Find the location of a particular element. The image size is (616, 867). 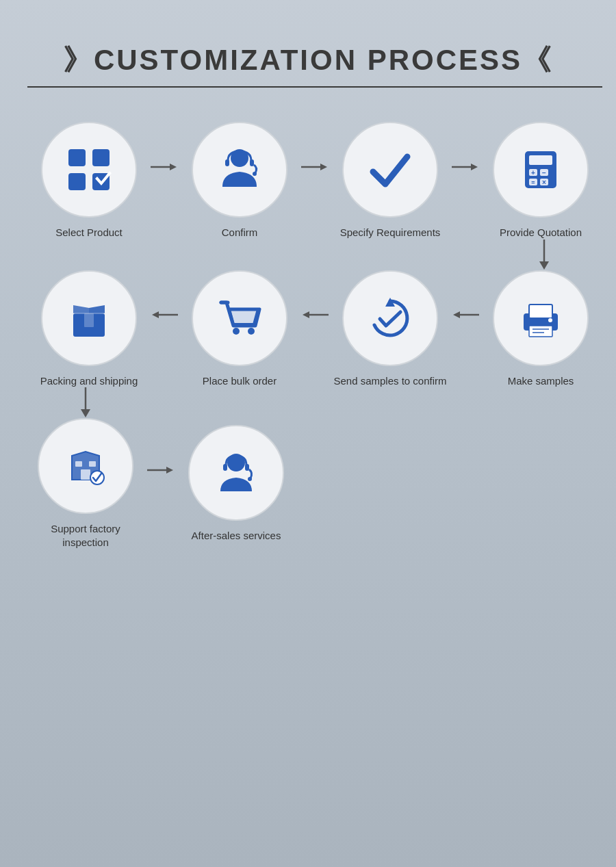

step-specify-requirements: Specify Requirements is located at coordinates (390, 181).